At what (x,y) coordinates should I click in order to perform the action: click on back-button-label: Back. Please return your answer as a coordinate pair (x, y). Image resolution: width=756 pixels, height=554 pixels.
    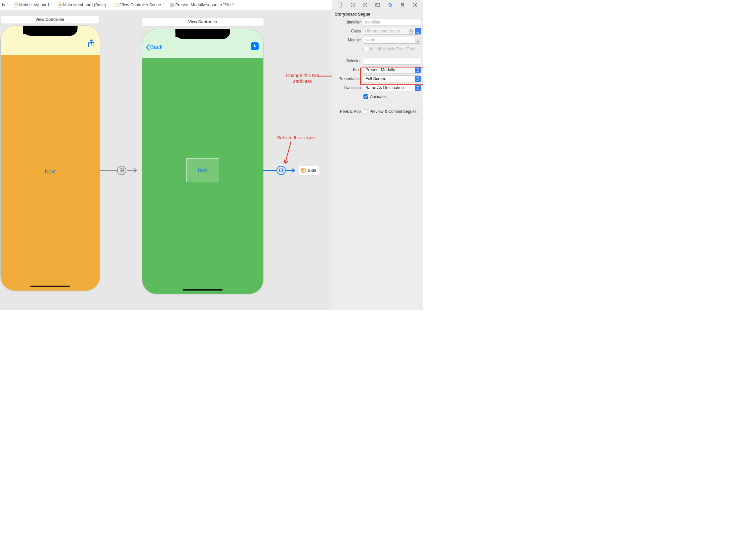
    Looking at the image, I should click on (156, 47).